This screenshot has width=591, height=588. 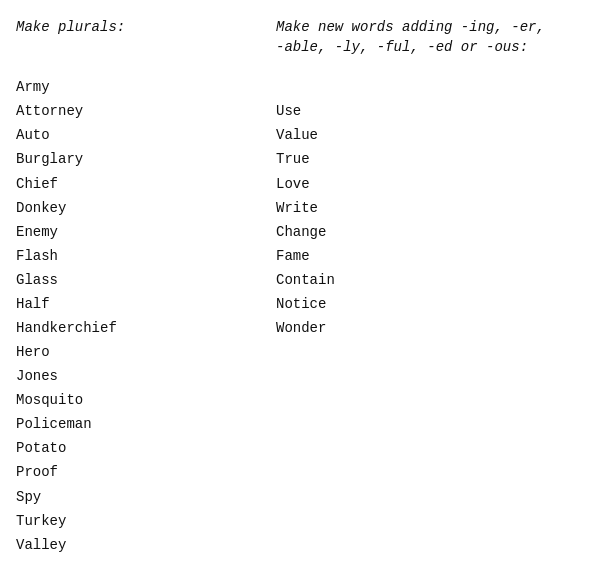 I want to click on left-word-item: Attorney, so click(x=146, y=111).